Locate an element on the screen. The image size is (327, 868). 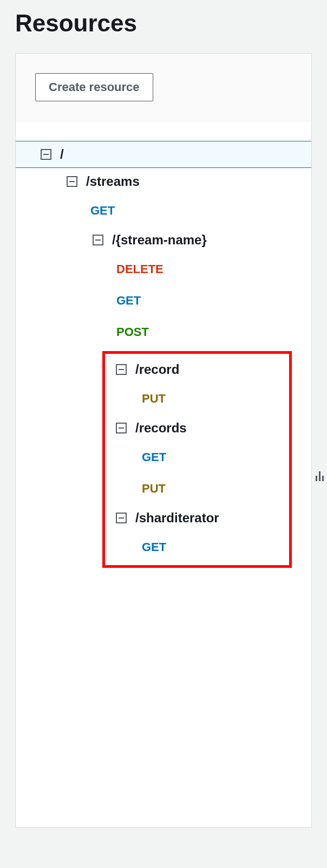
resize-handle-icon is located at coordinates (319, 476).